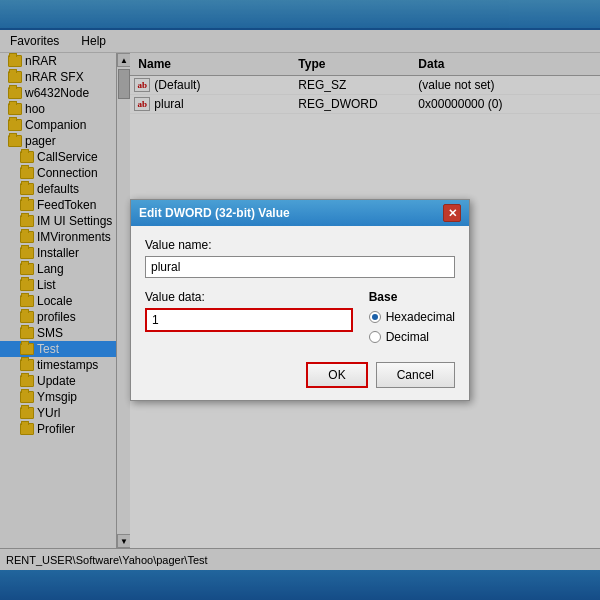  What do you see at coordinates (375, 317) in the screenshot?
I see `radio-hexadecimal-btn` at bounding box center [375, 317].